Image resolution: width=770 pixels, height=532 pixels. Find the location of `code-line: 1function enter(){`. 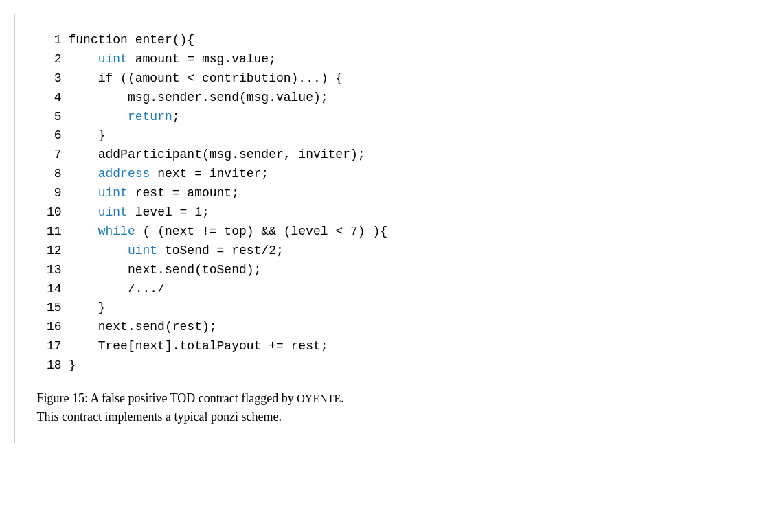

code-line: 1function enter(){ is located at coordinates (385, 41).